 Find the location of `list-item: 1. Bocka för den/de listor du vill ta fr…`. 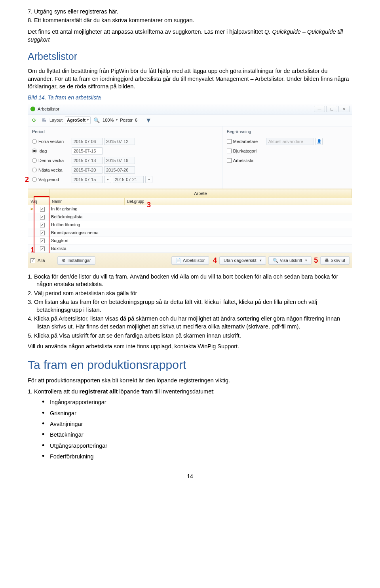

list-item: 1. Bocka för den/de listor du vill ta fr… is located at coordinates (190, 281).